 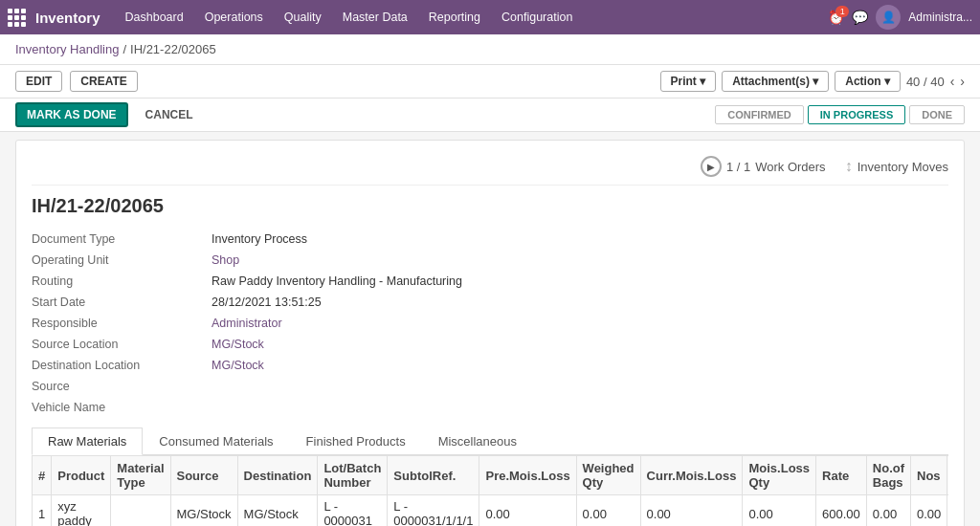 I want to click on pagination-label: 40 / 40, so click(x=925, y=82).